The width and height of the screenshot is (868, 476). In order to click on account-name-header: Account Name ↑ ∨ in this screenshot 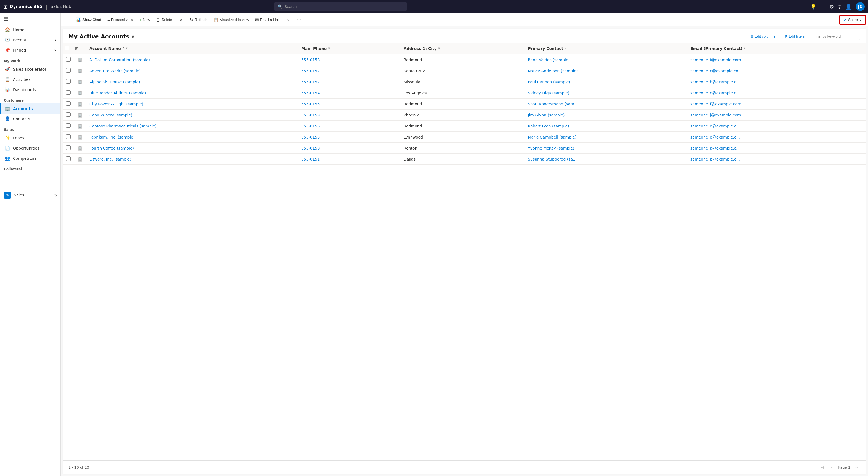, I will do `click(192, 49)`.